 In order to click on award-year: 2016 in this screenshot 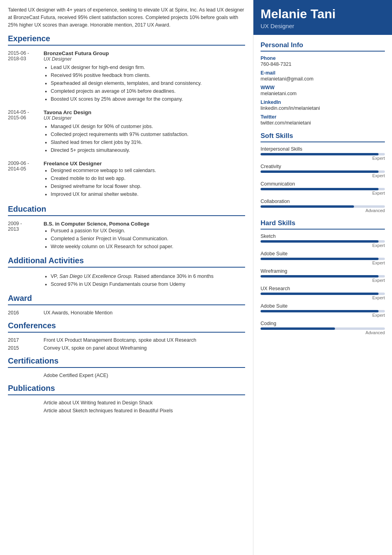, I will do `click(26, 313)`.